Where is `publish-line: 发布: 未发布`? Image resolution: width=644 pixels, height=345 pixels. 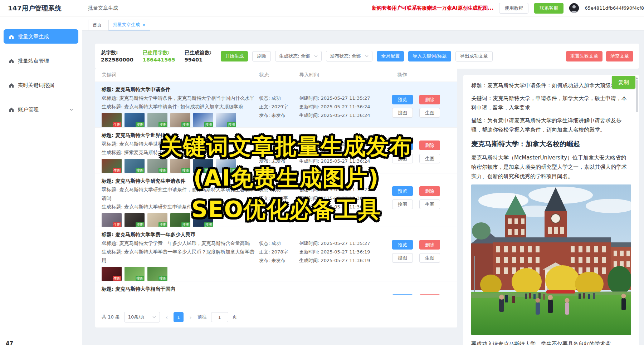 publish-line: 发布: 未发布 is located at coordinates (279, 207).